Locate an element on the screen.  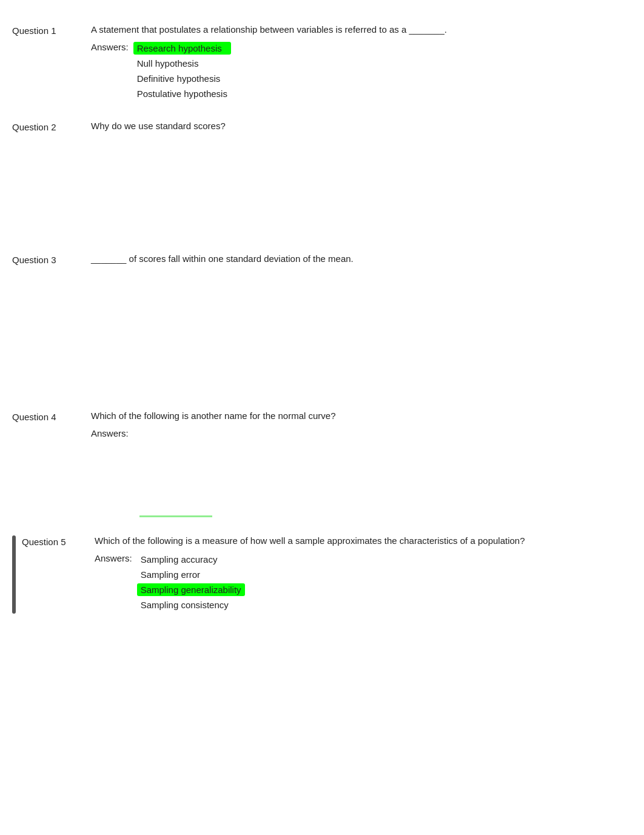
answer-item: Definitive hypothesis is located at coordinates (182, 79).